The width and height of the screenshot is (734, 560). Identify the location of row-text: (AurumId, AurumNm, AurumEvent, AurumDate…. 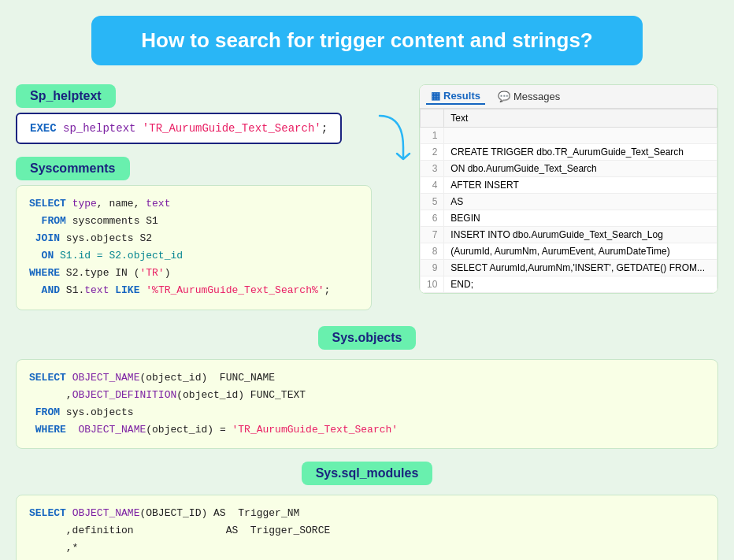
(581, 252).